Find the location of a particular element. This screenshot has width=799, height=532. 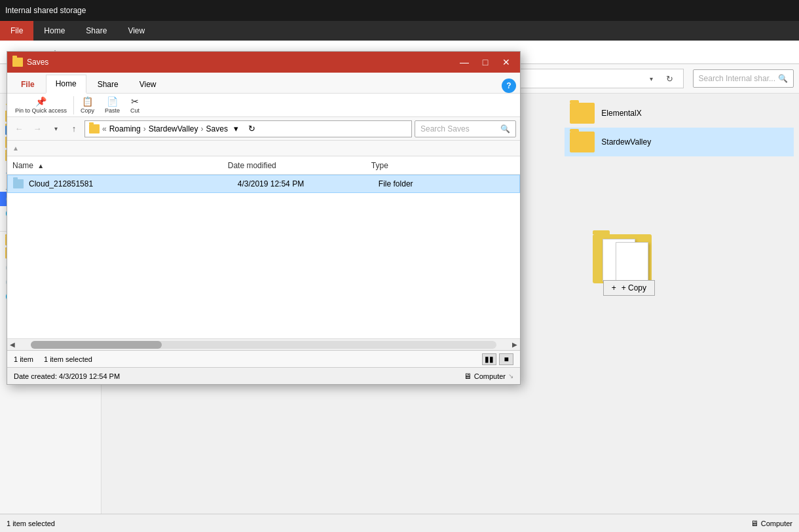

saves-view-buttons: ▮▮ ■ is located at coordinates (498, 359).